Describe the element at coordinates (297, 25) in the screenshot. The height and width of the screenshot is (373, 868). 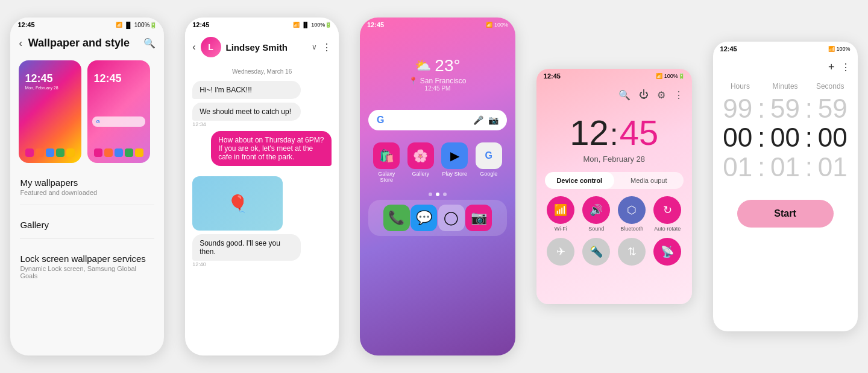
I see `wifi-icon-2: 📶` at that location.